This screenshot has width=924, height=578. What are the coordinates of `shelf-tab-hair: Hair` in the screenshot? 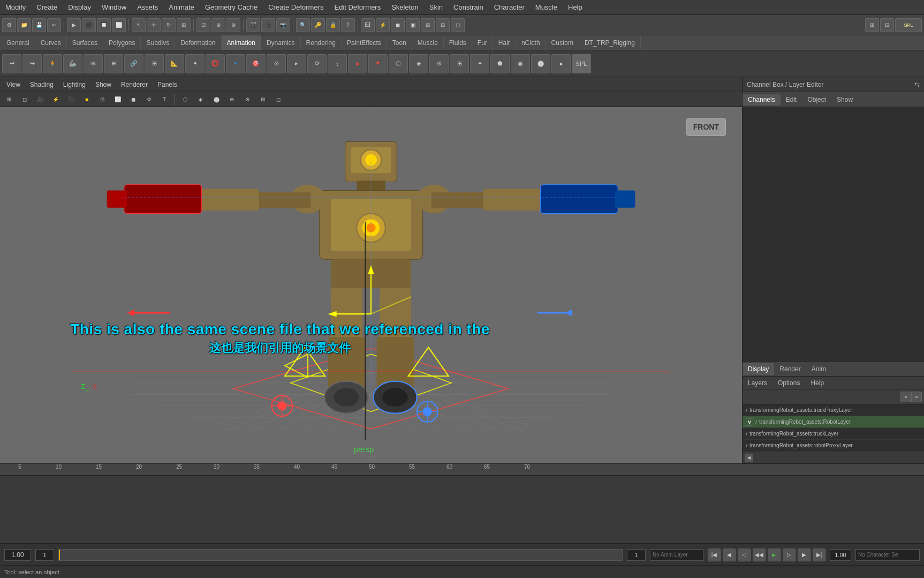 It's located at (504, 43).